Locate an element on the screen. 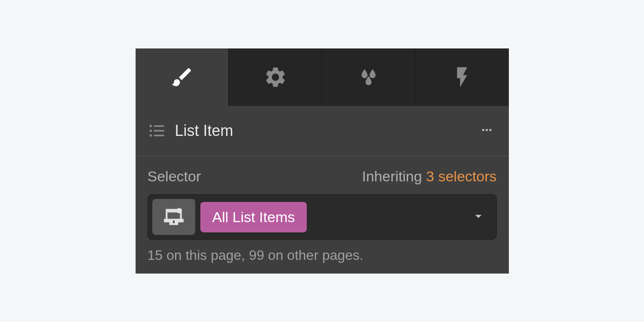 This screenshot has height=322, width=644. inheriting-label: Inheriting is located at coordinates (392, 176).